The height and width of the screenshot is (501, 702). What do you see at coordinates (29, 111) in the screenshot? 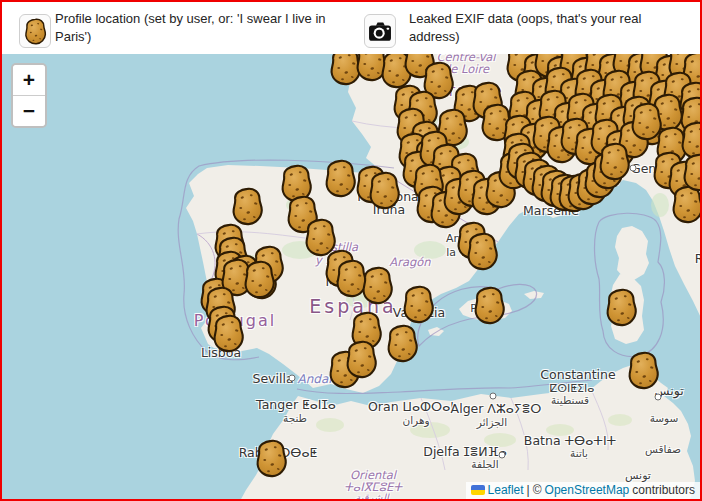
I see `zoom-out-button: −` at bounding box center [29, 111].